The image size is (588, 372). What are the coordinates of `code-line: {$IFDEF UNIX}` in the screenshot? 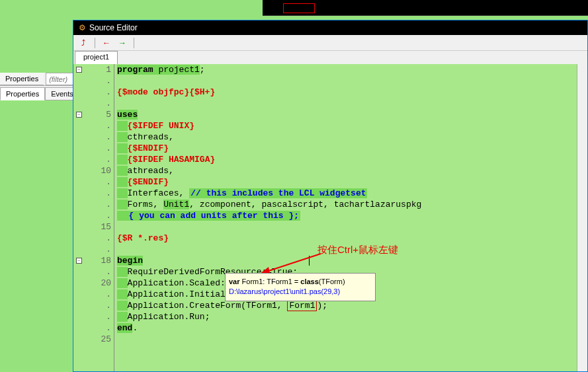 It's located at (351, 126).